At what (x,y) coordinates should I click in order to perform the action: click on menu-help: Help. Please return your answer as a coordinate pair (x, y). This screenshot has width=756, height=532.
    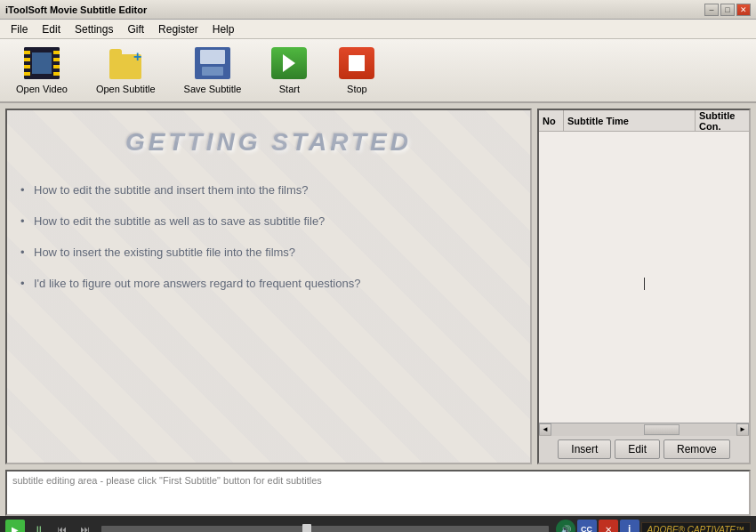
    Looking at the image, I should click on (224, 29).